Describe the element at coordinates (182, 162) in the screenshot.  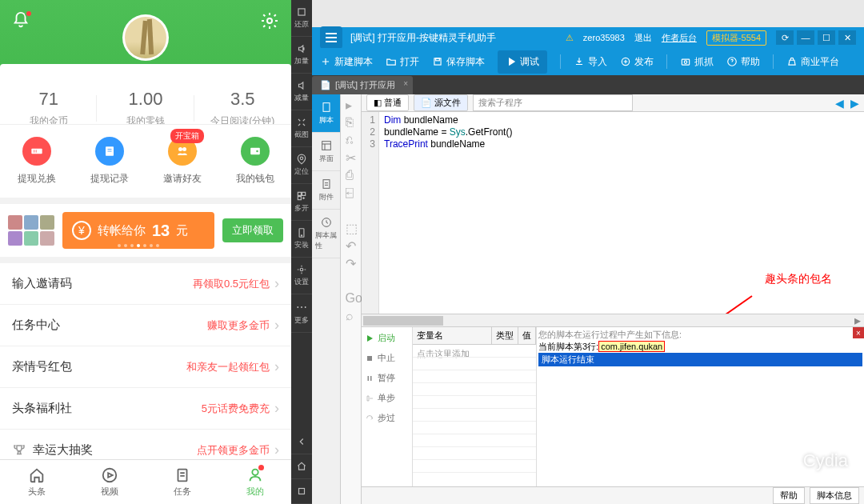
I see `action-invite: 开宝箱 邀请好友` at that location.